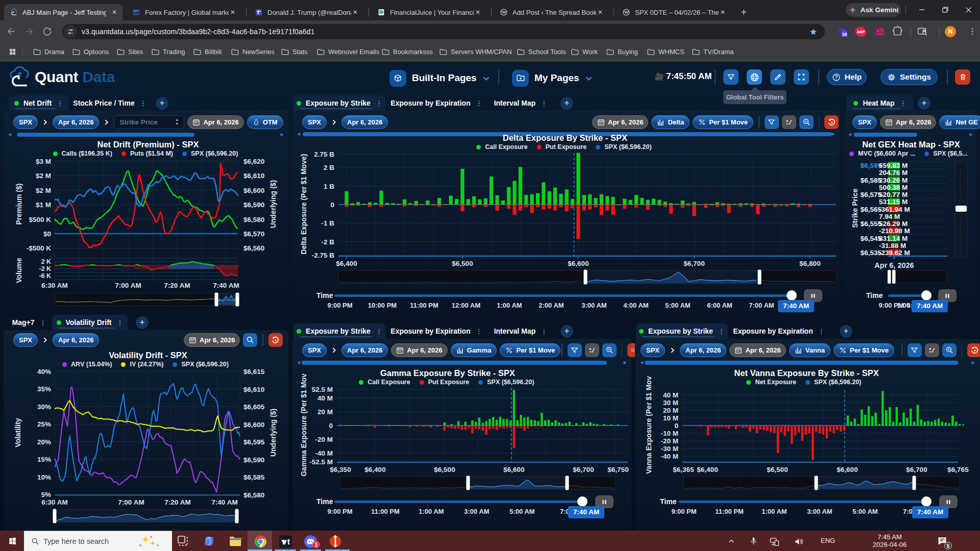 The image size is (980, 551). What do you see at coordinates (618, 469) in the screenshot?
I see `svg-text: $6,750` at bounding box center [618, 469].